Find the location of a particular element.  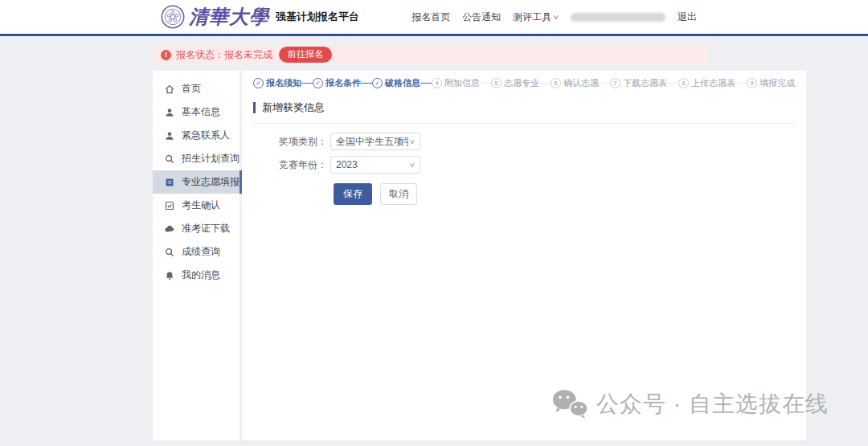

top-nav: 报名首页 公告通知 测评工具∨ 退出 is located at coordinates (555, 18).